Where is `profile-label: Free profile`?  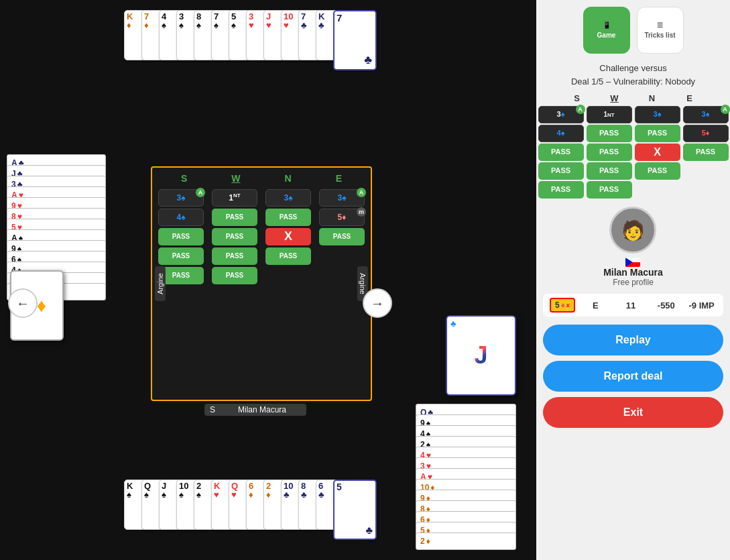
profile-label: Free profile is located at coordinates (633, 282).